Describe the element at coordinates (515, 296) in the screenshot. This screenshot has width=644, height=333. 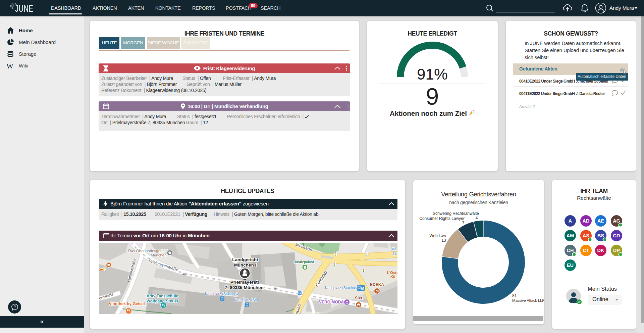
I see `svg-text: 81` at that location.